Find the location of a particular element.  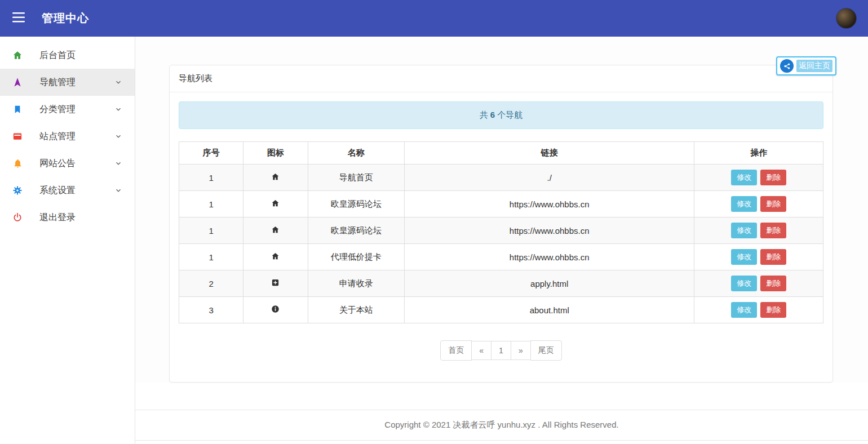

pagination: 首页«1»尾页 is located at coordinates (501, 350).